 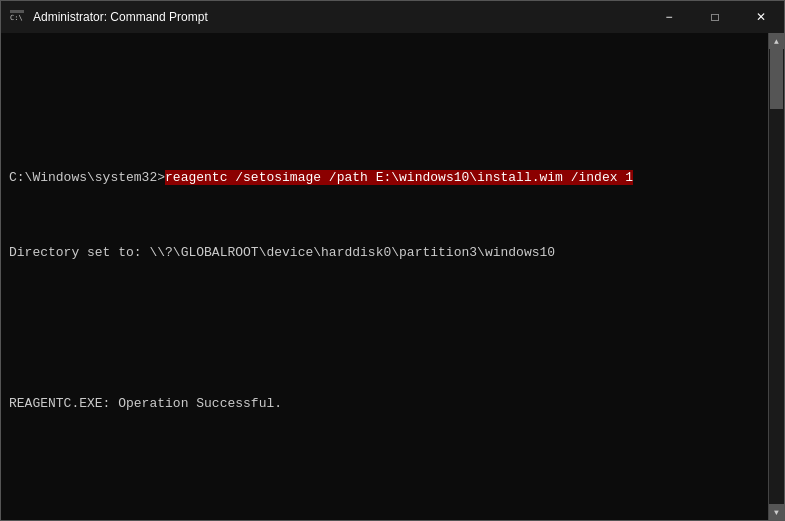 I want to click on prompt1: C:\Windows\system32>, so click(x=87, y=178).